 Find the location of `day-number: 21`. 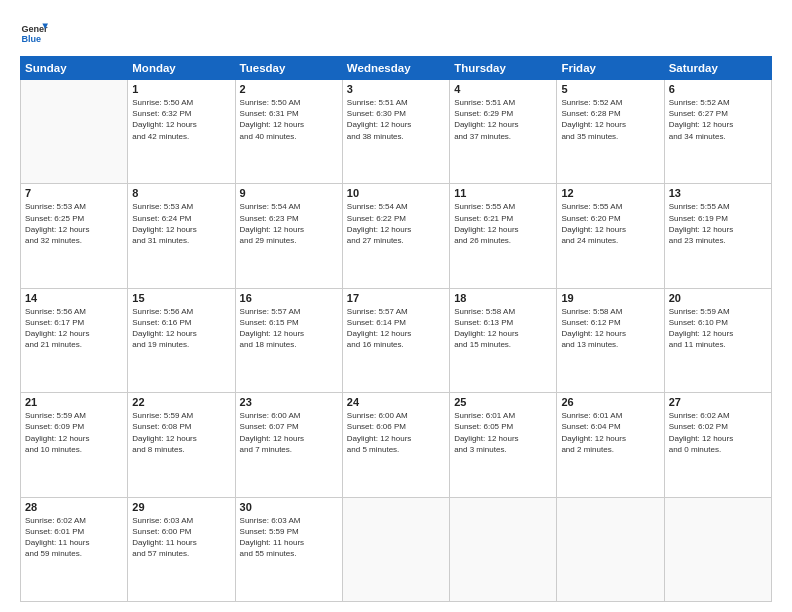

day-number: 21 is located at coordinates (74, 402).